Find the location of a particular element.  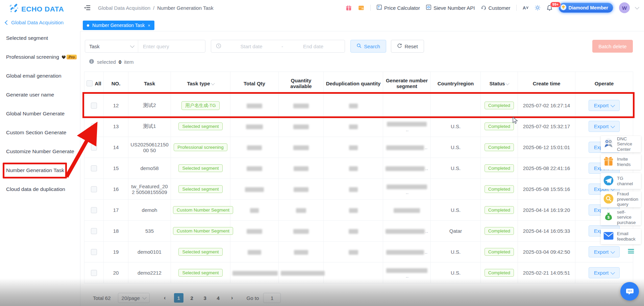

theme-sun-icon is located at coordinates (538, 8).